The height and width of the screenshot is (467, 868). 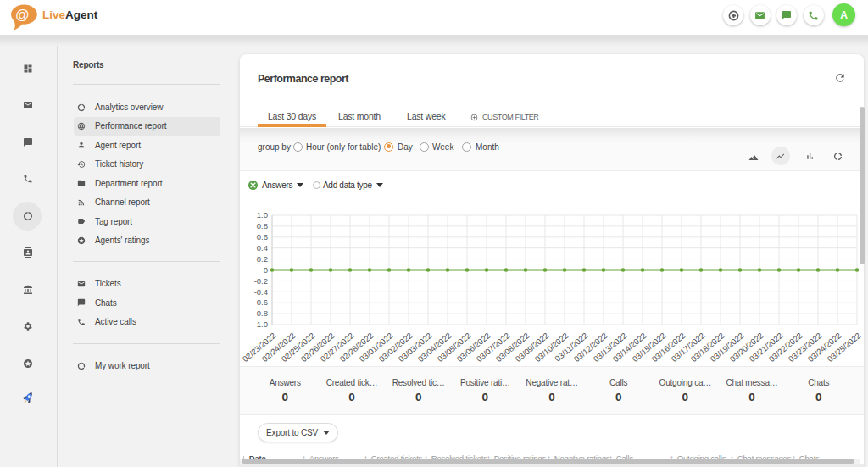 What do you see at coordinates (263, 237) in the screenshot?
I see `svg-text: 0.6` at bounding box center [263, 237].